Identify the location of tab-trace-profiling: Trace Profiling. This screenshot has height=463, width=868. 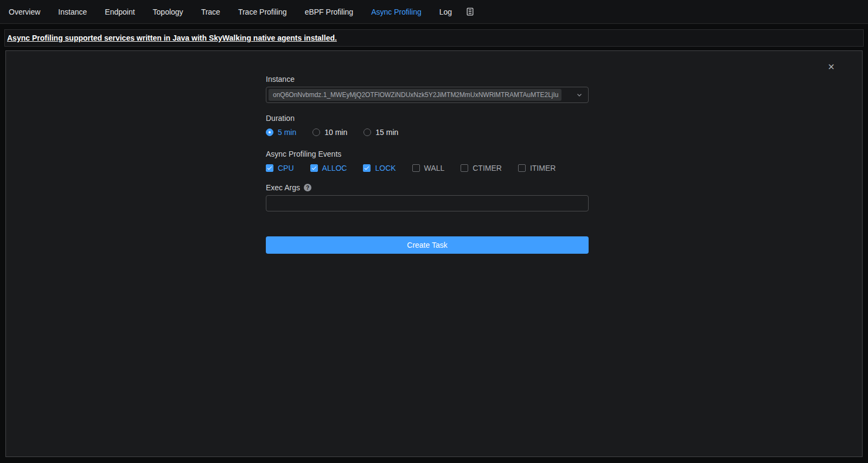
(263, 12).